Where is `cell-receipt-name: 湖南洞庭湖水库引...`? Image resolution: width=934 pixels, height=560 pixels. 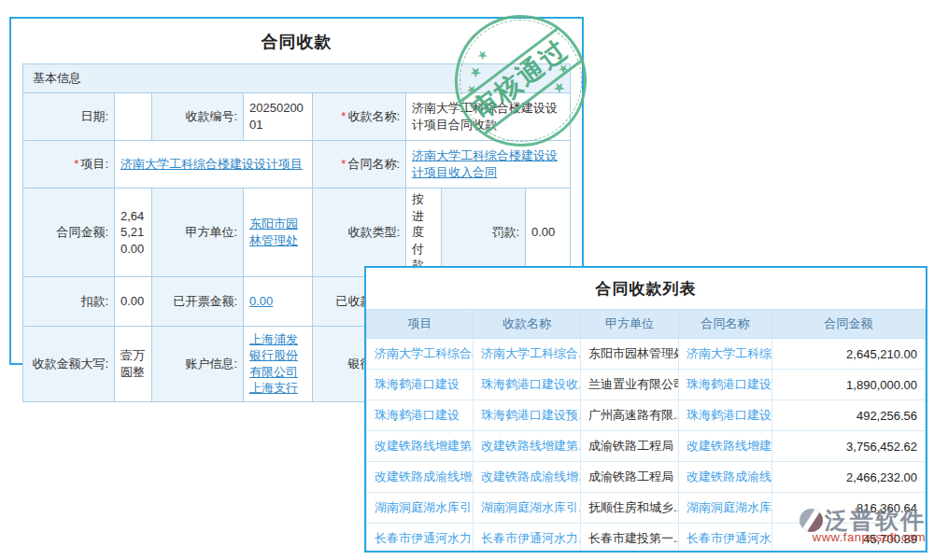
cell-receipt-name: 湖南洞庭湖水库引... is located at coordinates (527, 508).